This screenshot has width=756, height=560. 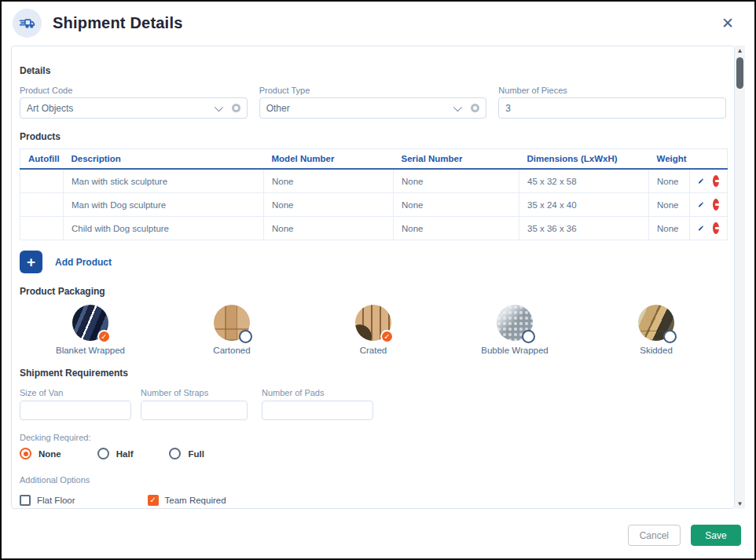 I want to click on product-type-select: Other, so click(x=373, y=108).